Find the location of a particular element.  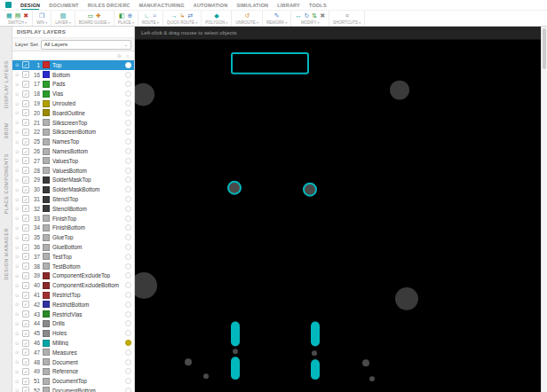

side-tab-place-components: PLACE COMPONENTS is located at coordinates (6, 184).